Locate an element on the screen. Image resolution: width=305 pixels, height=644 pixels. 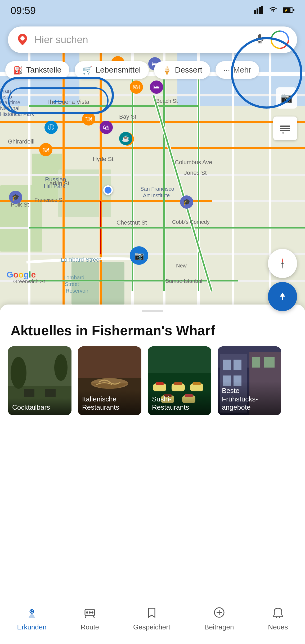
compass-button is located at coordinates (282, 263).